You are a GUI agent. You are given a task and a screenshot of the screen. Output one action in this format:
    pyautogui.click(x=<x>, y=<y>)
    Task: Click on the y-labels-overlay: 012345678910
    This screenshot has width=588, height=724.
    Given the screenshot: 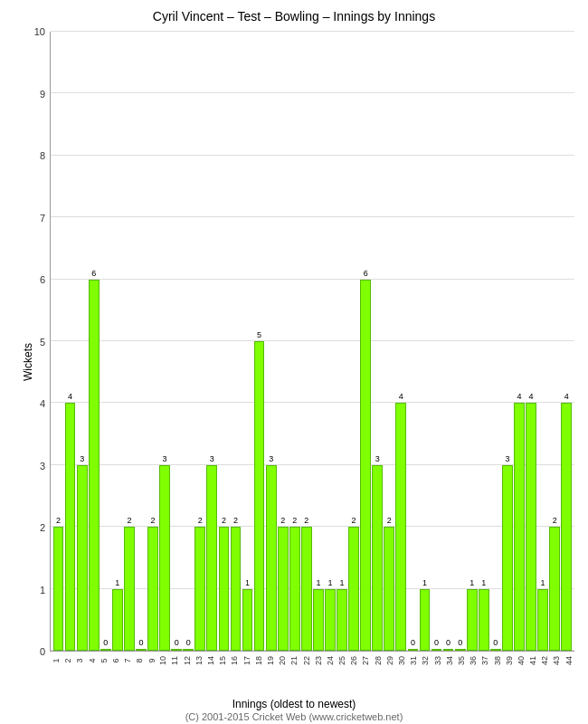 What is the action you would take?
    pyautogui.click(x=31, y=342)
    